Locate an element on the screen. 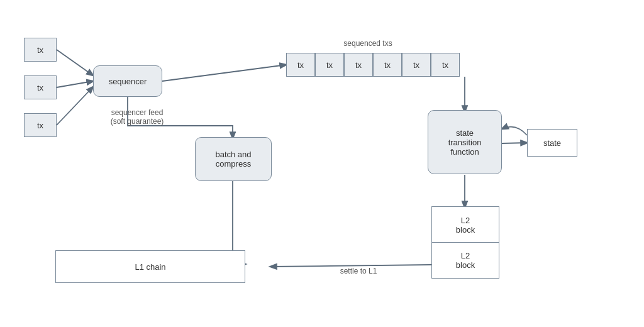 The height and width of the screenshot is (327, 644). l2-block-2: L2 block is located at coordinates (465, 260).